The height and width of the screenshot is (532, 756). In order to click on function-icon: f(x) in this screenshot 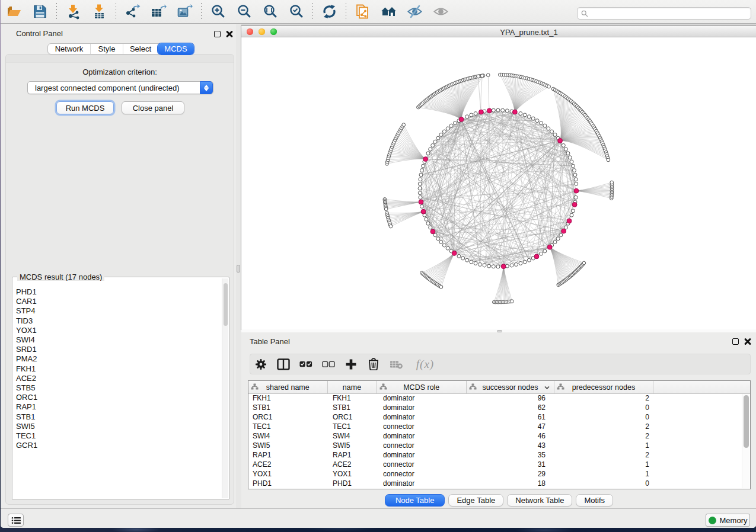, I will do `click(425, 364)`.